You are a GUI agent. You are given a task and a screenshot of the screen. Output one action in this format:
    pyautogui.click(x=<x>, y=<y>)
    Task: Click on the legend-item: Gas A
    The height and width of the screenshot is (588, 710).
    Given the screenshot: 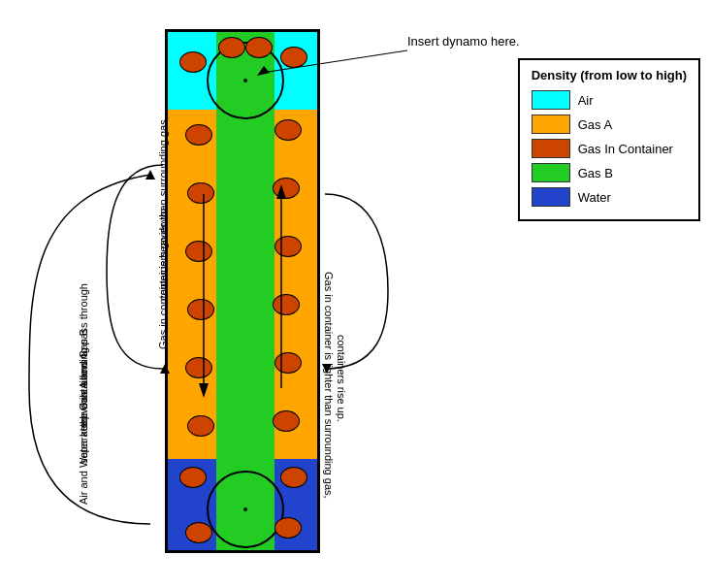 What is the action you would take?
    pyautogui.click(x=609, y=124)
    